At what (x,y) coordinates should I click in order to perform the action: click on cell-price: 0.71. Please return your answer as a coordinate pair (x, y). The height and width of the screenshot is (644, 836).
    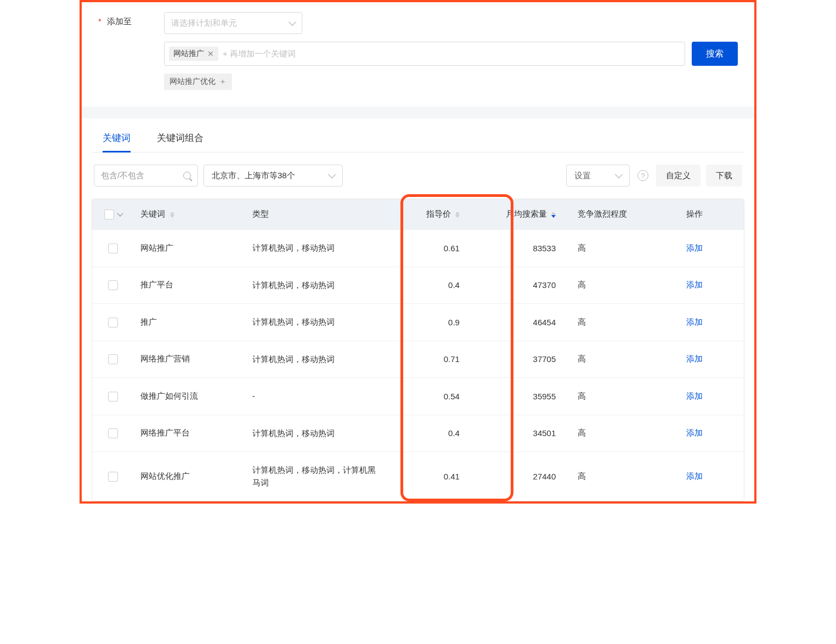
    Looking at the image, I should click on (432, 359).